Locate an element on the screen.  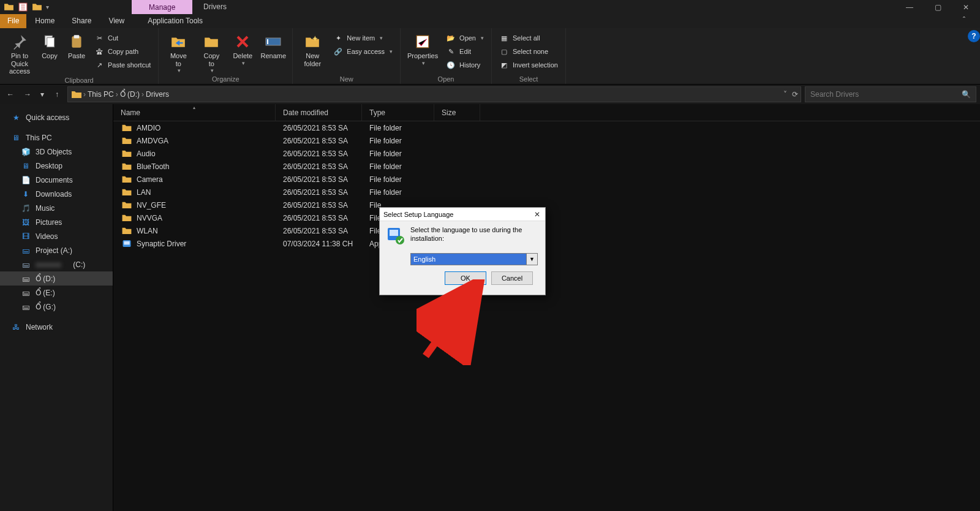
paste-button: Paste is located at coordinates (77, 45).